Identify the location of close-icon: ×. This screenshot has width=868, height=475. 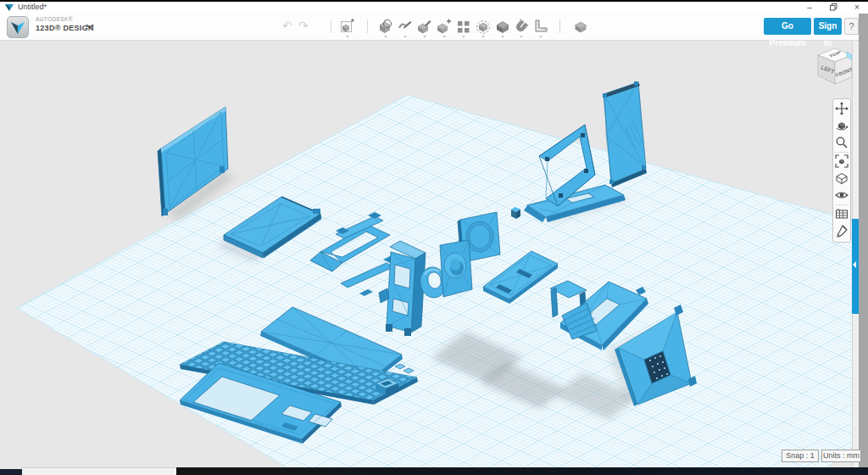
(857, 7).